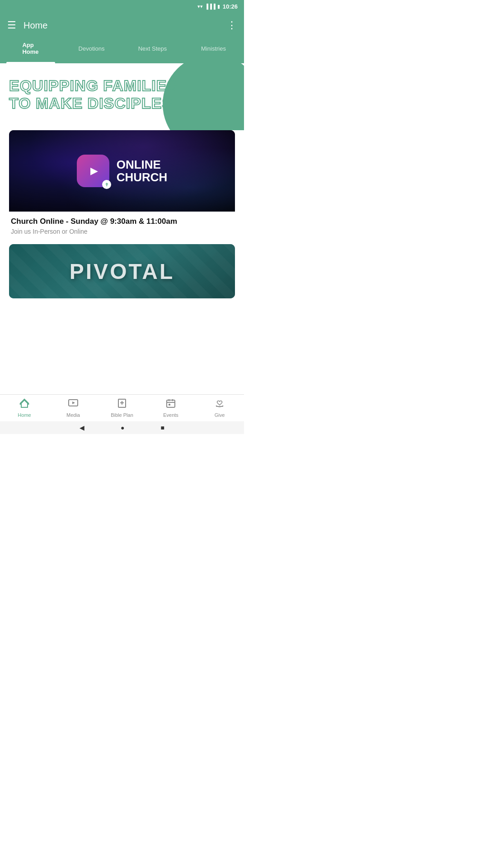 The height and width of the screenshot is (868, 488). What do you see at coordinates (230, 6) in the screenshot?
I see `status-time: 10:26` at bounding box center [230, 6].